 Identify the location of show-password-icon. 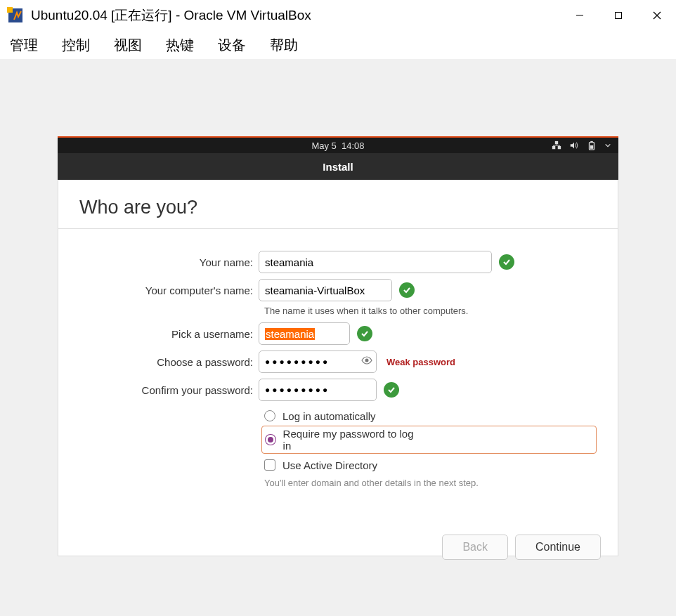
(367, 362).